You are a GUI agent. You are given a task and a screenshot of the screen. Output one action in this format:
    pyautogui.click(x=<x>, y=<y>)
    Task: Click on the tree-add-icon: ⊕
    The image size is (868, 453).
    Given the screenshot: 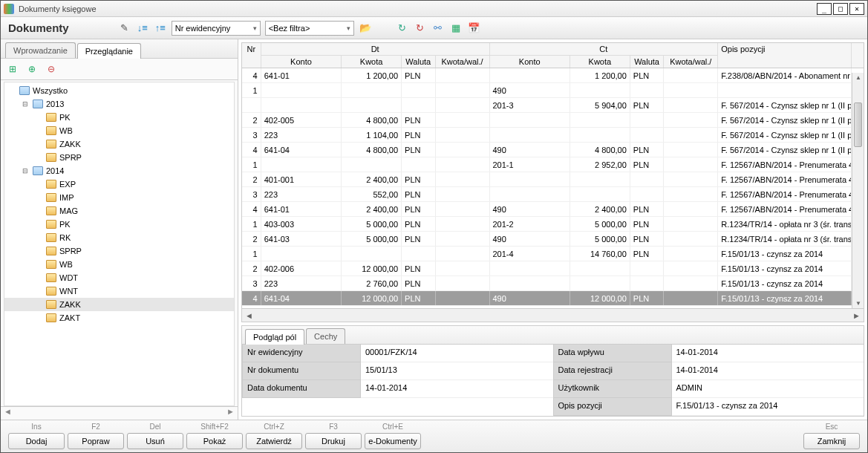 What is the action you would take?
    pyautogui.click(x=32, y=69)
    